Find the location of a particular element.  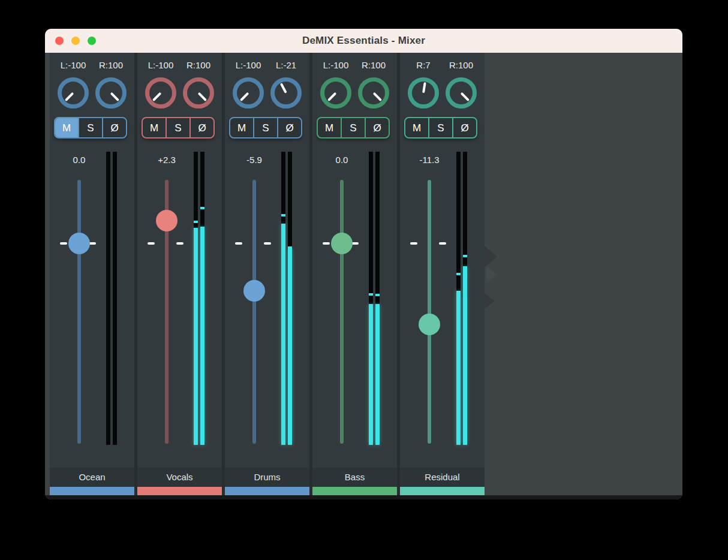

fullscreen-button is located at coordinates (92, 41).